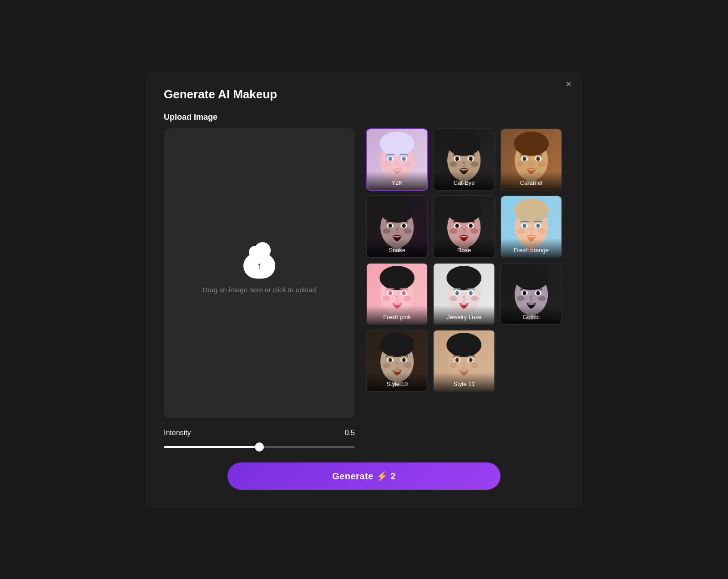 The image size is (728, 579). Describe the element at coordinates (364, 476) in the screenshot. I see `generate-btn-container: Generate ⚡ 2` at that location.